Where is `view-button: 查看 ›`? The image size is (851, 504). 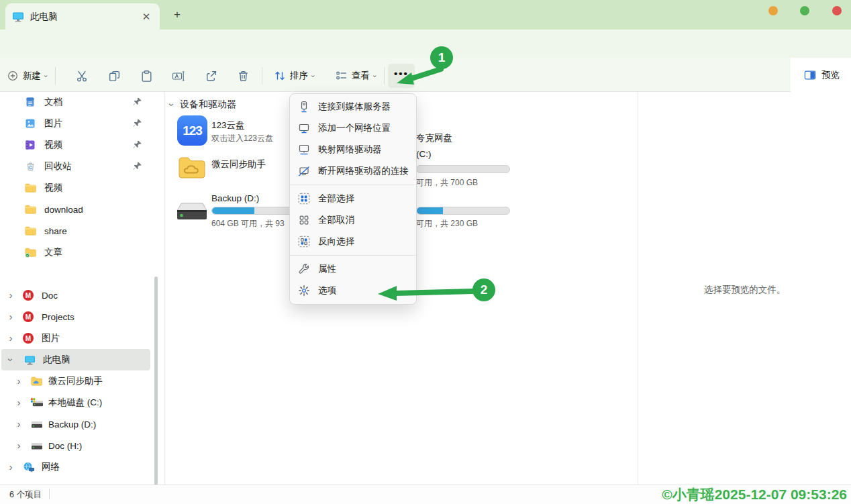
view-button: 查看 › is located at coordinates (356, 76).